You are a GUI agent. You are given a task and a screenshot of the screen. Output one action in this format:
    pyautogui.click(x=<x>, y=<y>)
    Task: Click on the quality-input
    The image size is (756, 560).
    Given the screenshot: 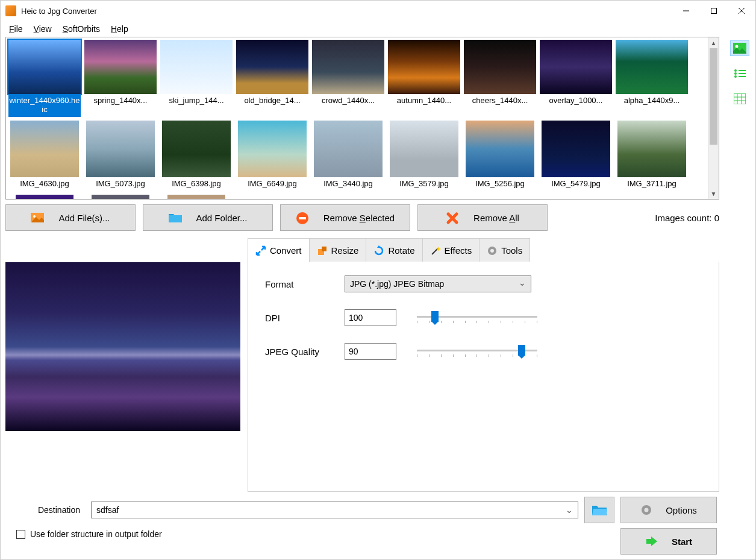 What is the action you would take?
    pyautogui.click(x=370, y=351)
    